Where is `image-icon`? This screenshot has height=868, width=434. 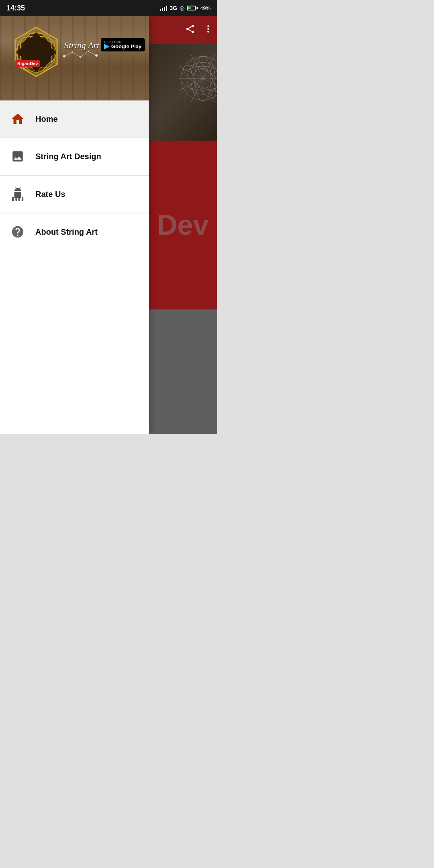 image-icon is located at coordinates (18, 156).